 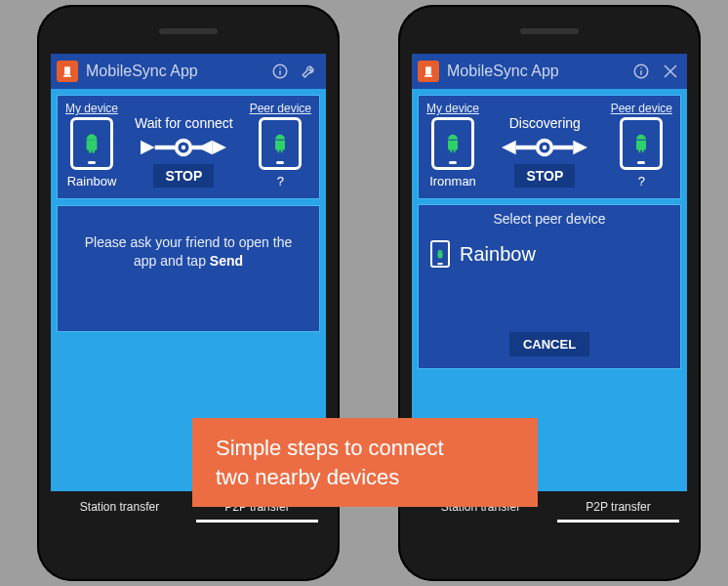 What do you see at coordinates (453, 182) in the screenshot?
I see `my-device-name: Ironman` at bounding box center [453, 182].